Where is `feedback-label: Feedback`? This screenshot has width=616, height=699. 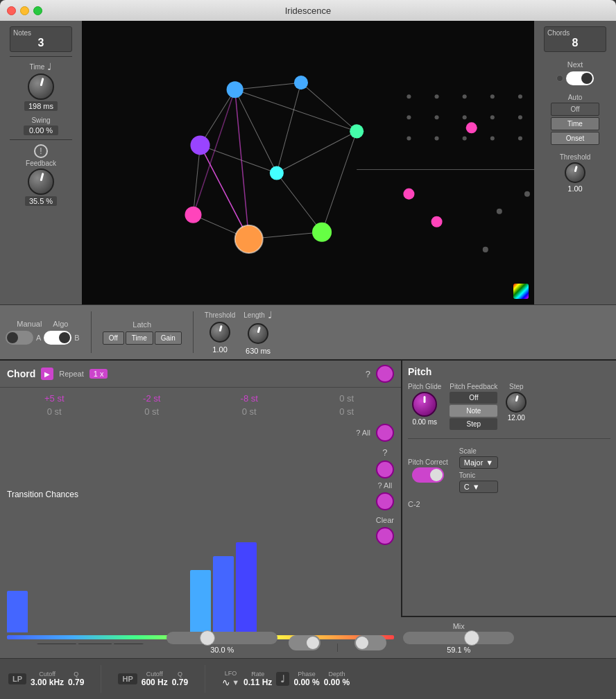
feedback-label: Feedback is located at coordinates (41, 164).